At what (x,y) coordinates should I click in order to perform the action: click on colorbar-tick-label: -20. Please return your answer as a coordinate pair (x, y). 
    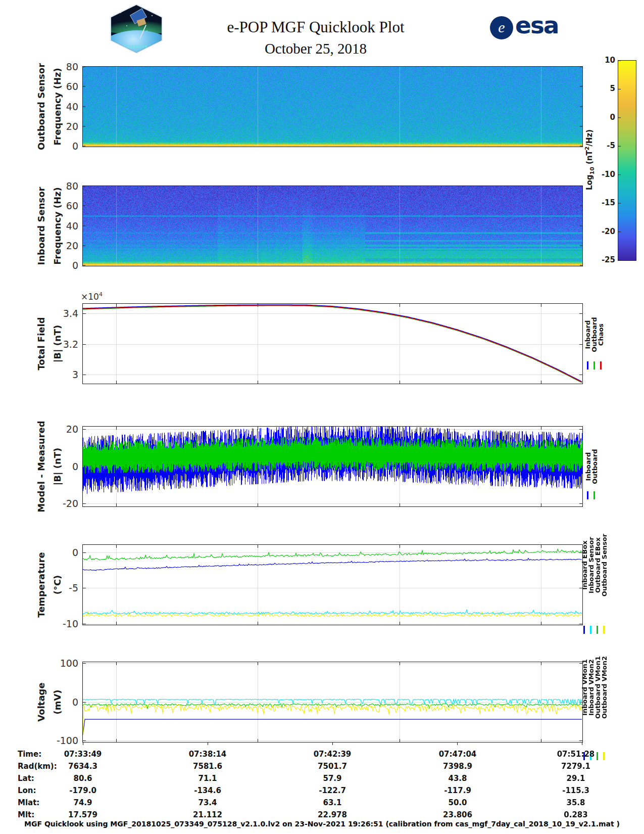
    Looking at the image, I should click on (598, 231).